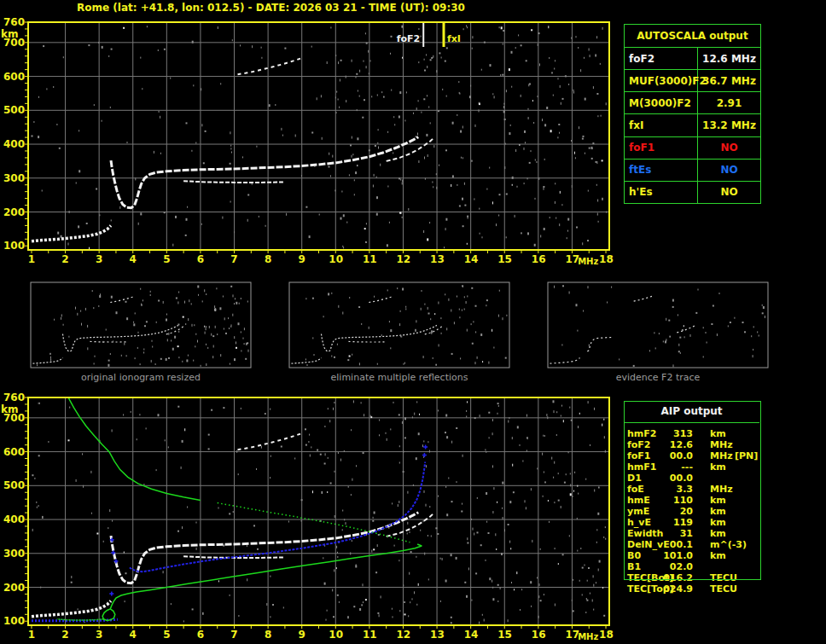  What do you see at coordinates (693, 103) in the screenshot?
I see `table-row-m3000f2: M(3000)F2 2.91` at bounding box center [693, 103].